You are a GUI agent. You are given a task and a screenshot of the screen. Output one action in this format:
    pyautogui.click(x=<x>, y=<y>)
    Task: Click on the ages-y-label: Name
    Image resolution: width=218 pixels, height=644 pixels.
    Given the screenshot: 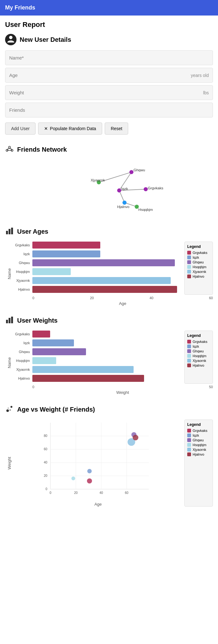 What is the action you would take?
    pyautogui.click(x=8, y=274)
    